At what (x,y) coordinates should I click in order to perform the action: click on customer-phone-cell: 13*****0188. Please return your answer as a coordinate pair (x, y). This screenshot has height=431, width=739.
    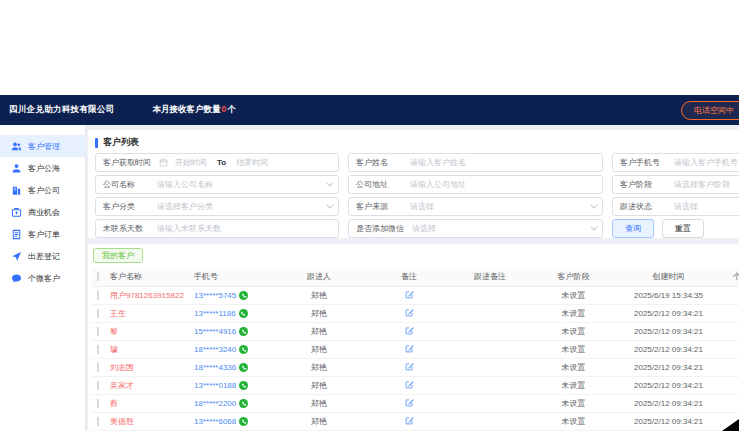
    Looking at the image, I should click on (233, 386).